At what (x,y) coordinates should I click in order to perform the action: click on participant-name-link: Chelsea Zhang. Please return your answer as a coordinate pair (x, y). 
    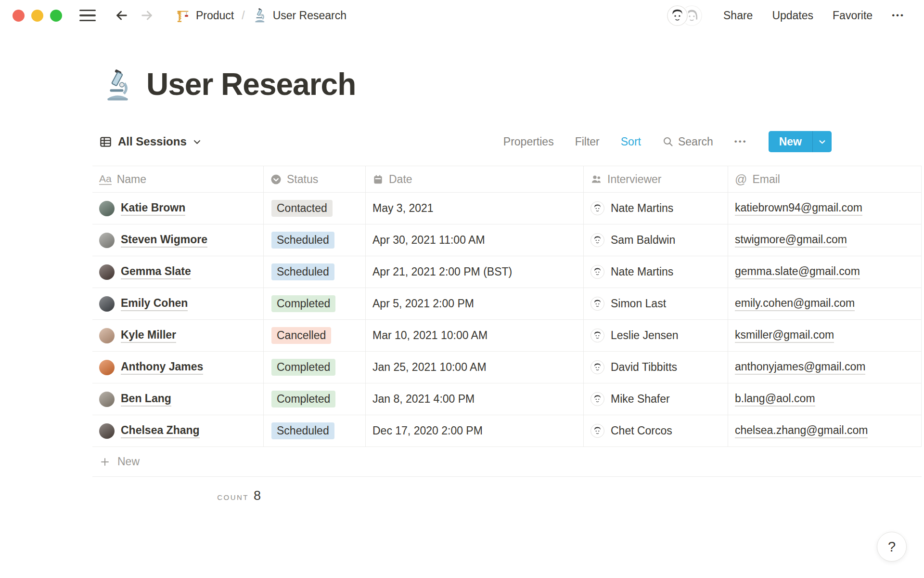
    Looking at the image, I should click on (160, 431).